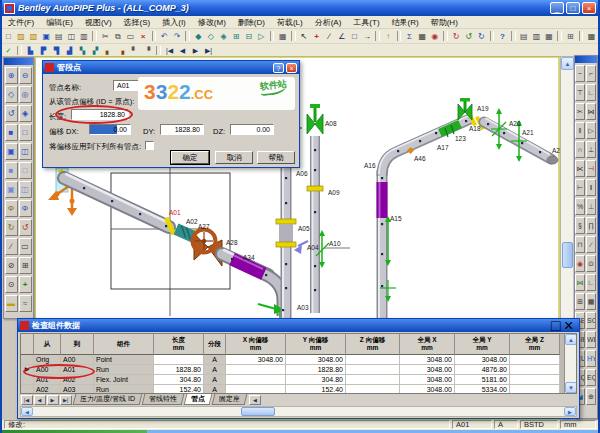  I want to click on toolbar-button: ✂, so click(106, 36).